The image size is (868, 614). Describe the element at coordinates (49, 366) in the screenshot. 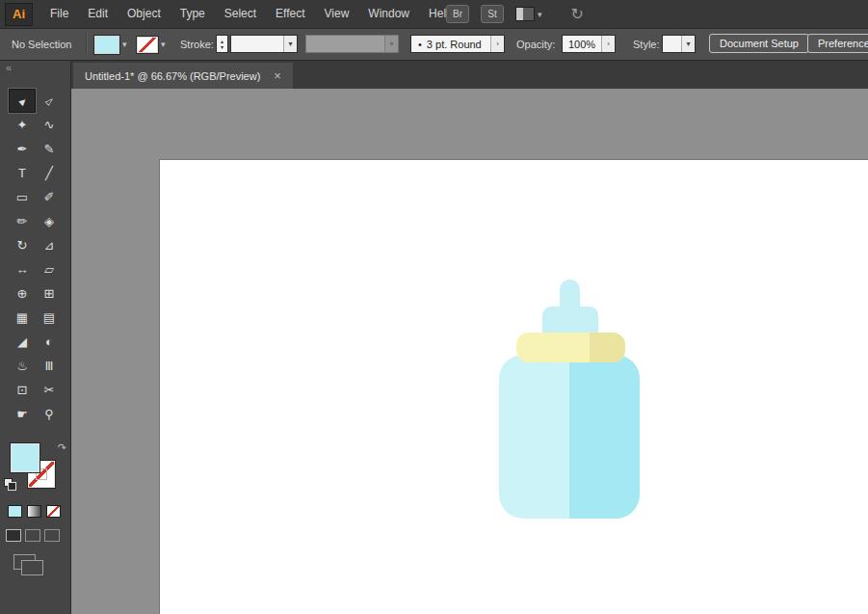

I see `tool-column-graph: Ⅲ` at that location.